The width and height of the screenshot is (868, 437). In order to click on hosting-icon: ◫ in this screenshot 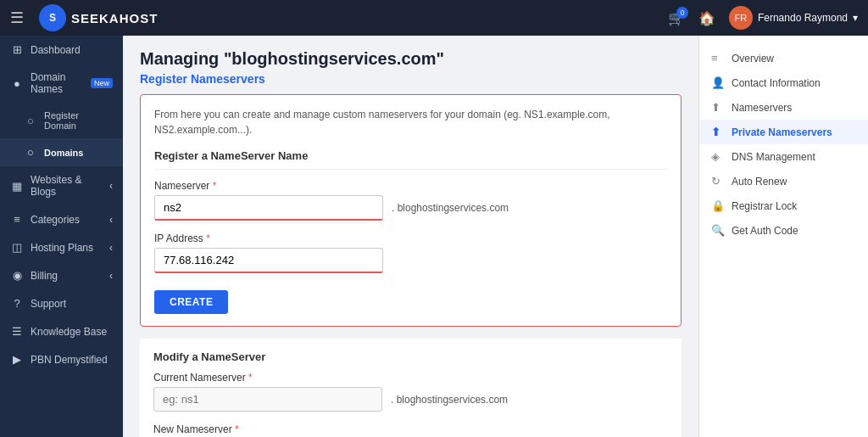, I will do `click(17, 248)`.